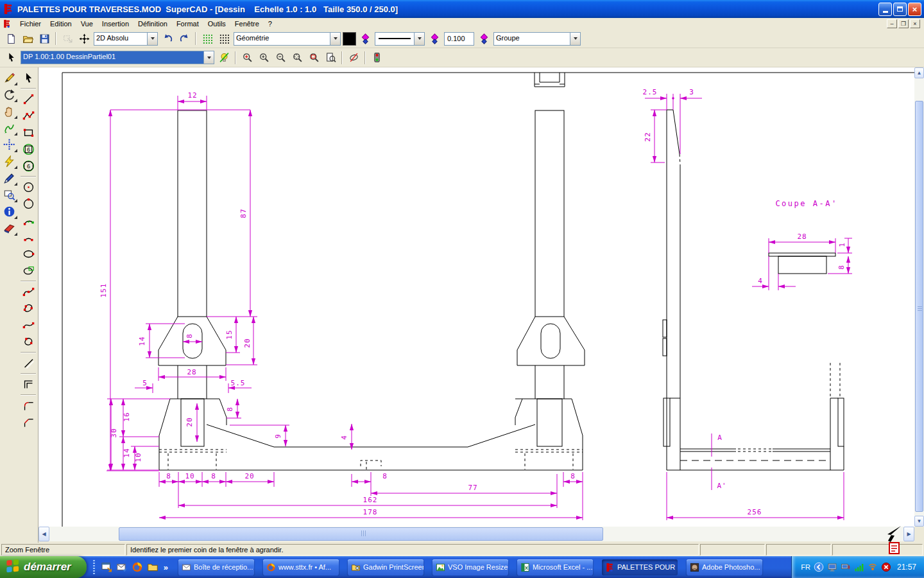  Describe the element at coordinates (892, 24) in the screenshot. I see `mdi-minimize-button: –` at that location.